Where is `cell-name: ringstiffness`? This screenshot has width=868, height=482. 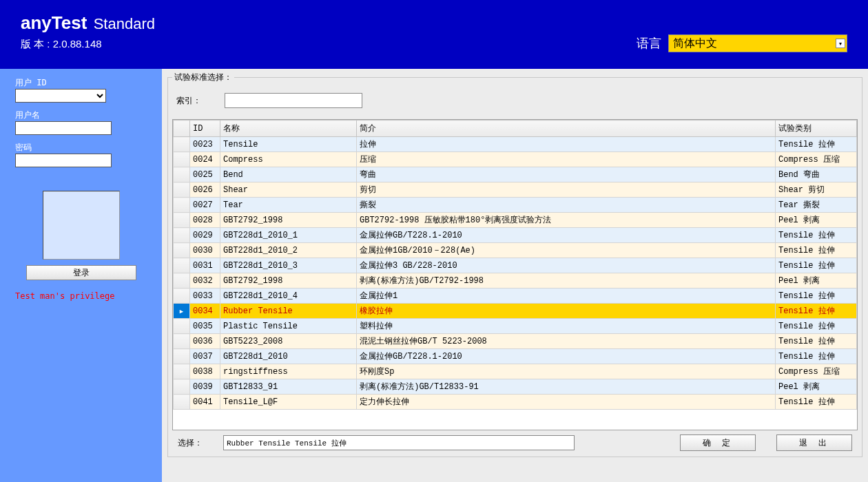 cell-name: ringstiffness is located at coordinates (289, 372).